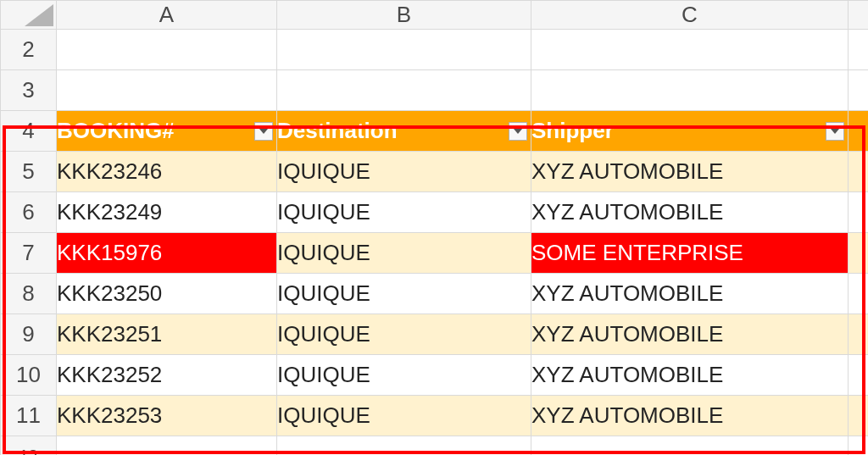 The height and width of the screenshot is (455, 868). I want to click on row-header-3: 3, so click(29, 91).